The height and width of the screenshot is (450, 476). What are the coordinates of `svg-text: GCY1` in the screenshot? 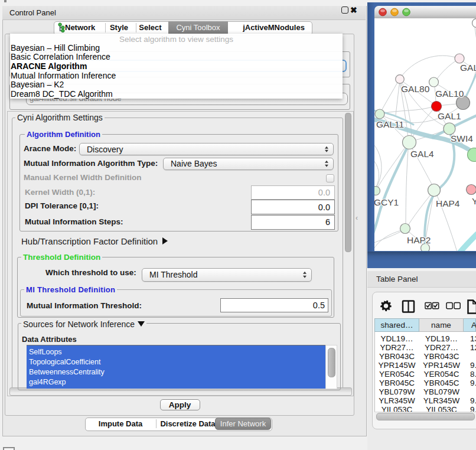 It's located at (386, 202).